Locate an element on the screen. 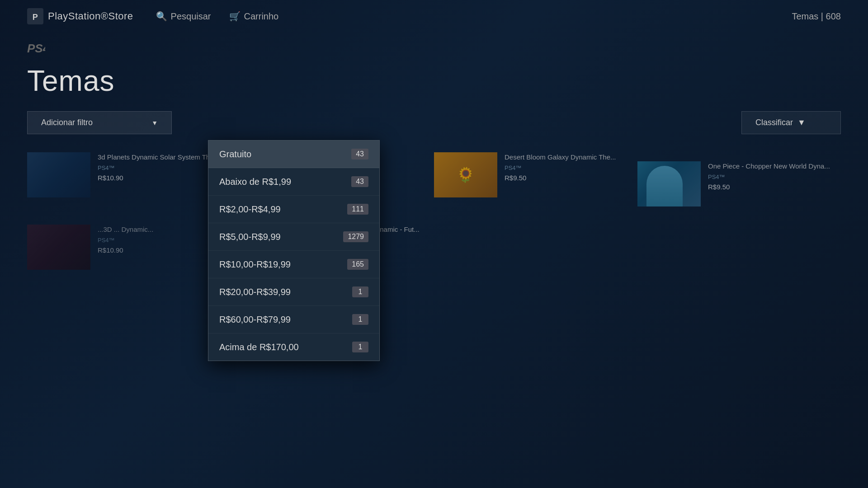 This screenshot has height=488, width=868. add-filter-label: Adicionar filtro is located at coordinates (67, 123).